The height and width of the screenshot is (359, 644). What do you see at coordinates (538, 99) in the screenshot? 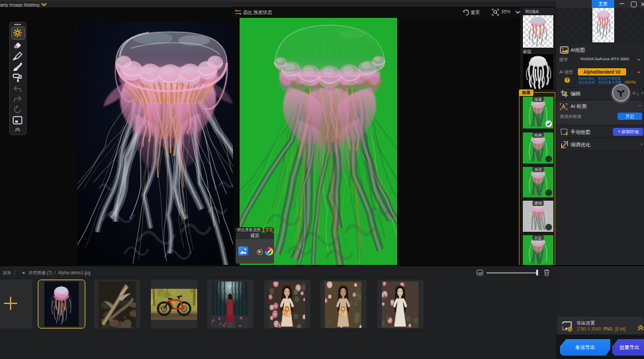
I see `svg-text: 绿幕` at bounding box center [538, 99].